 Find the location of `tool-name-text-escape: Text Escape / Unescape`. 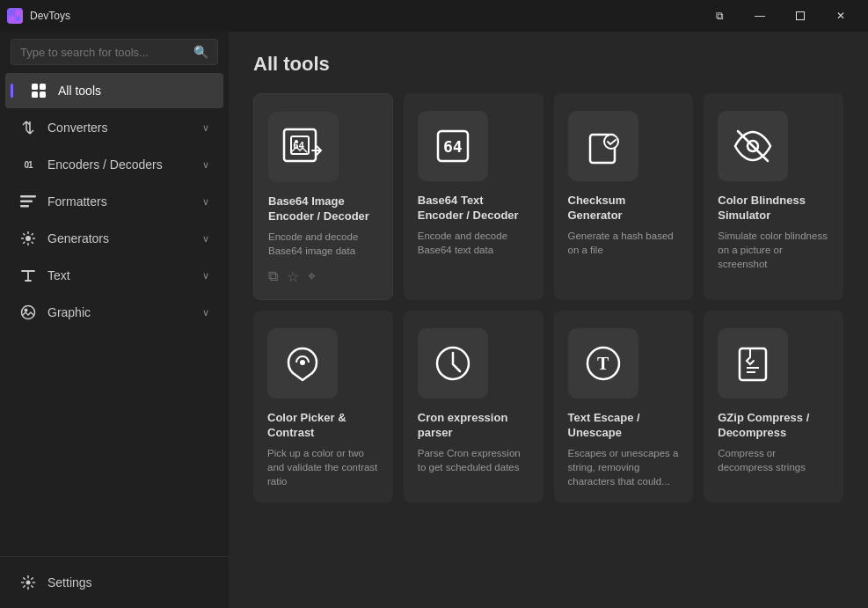

tool-name-text-escape: Text Escape / Unescape is located at coordinates (624, 426).